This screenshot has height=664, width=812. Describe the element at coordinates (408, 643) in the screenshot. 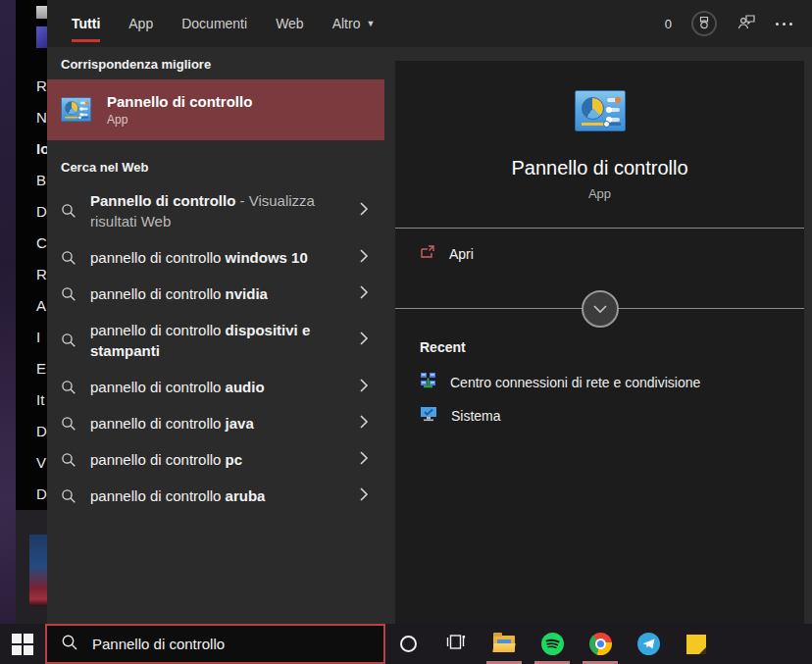

I see `cortana-button` at that location.